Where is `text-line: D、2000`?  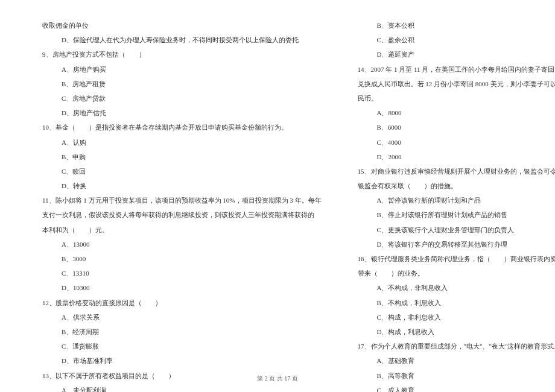
text-line: D、2000 is located at coordinates (456, 157).